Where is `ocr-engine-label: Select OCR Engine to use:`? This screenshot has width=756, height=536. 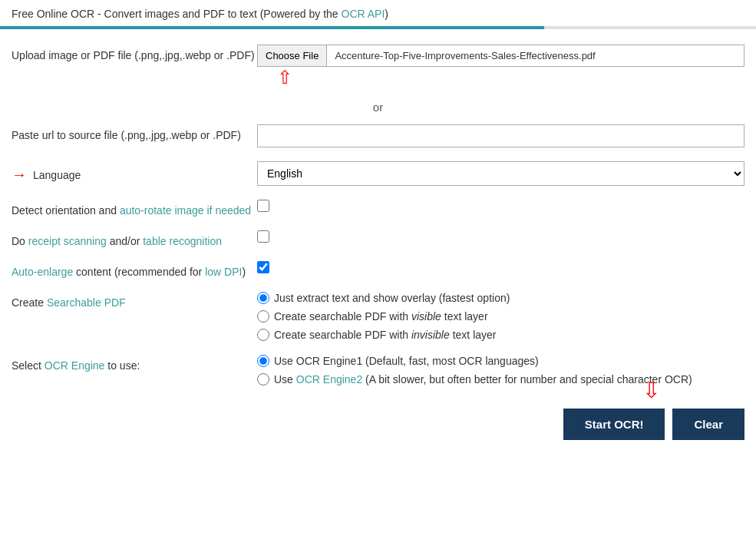 ocr-engine-label: Select OCR Engine to use: is located at coordinates (134, 363).